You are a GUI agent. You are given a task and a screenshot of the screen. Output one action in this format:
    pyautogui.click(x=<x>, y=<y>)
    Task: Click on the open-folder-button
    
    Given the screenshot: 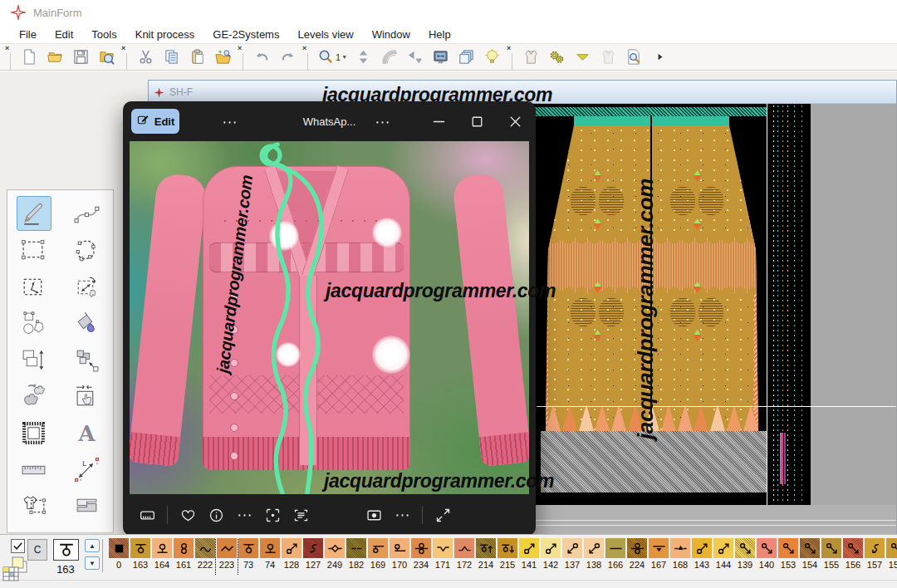 What is the action you would take?
    pyautogui.click(x=55, y=56)
    